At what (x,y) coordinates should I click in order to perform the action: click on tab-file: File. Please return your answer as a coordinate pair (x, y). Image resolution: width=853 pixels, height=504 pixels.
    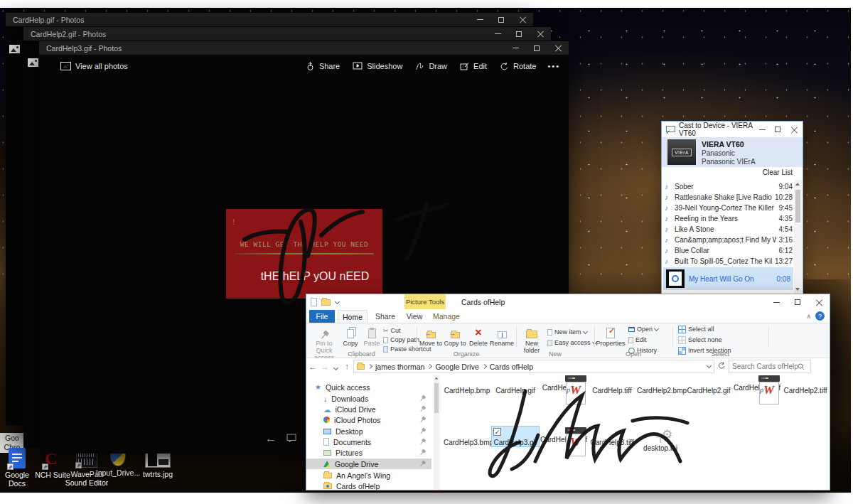
    Looking at the image, I should click on (322, 316).